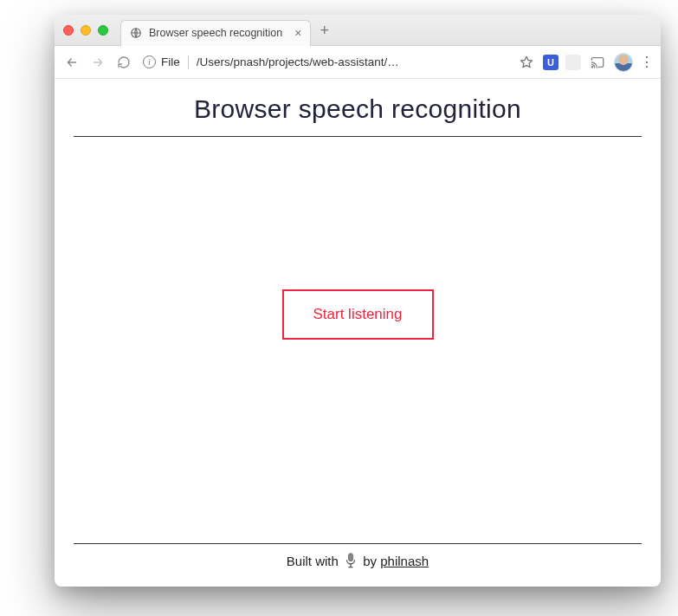 This screenshot has height=616, width=678. What do you see at coordinates (298, 33) in the screenshot?
I see `close-tab-icon: ×` at bounding box center [298, 33].